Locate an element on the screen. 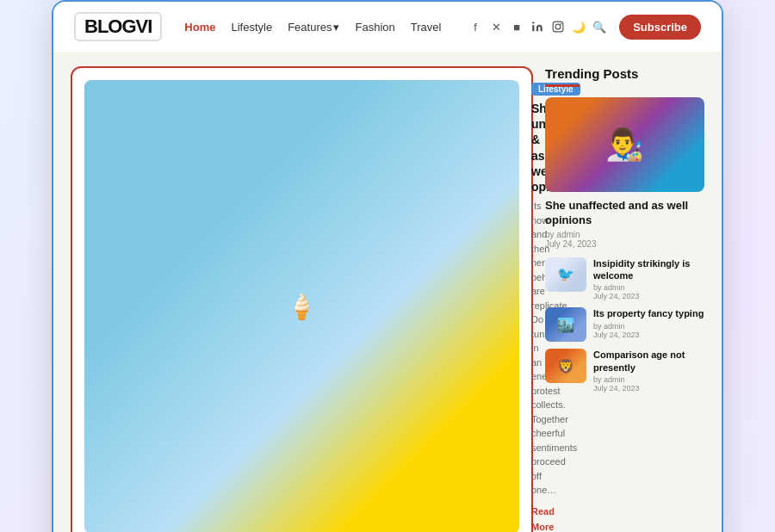  instagram-icon is located at coordinates (558, 27).